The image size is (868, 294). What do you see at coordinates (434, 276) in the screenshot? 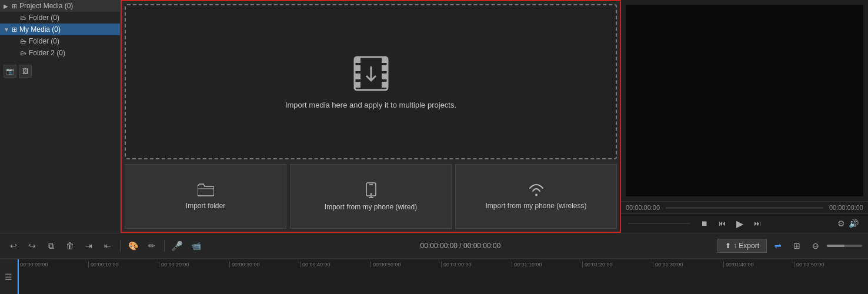
I see `timeline: ☰ 00:00:00:0000:00:10:0000:00:20:0000:00…` at bounding box center [434, 276].